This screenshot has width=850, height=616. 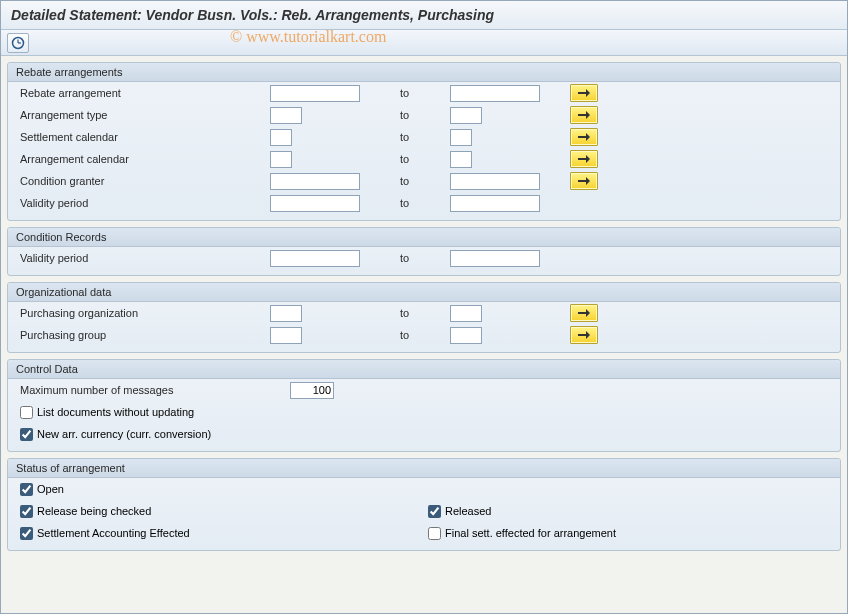 What do you see at coordinates (315, 94) in the screenshot?
I see `rebate-arrangement-from-input` at bounding box center [315, 94].